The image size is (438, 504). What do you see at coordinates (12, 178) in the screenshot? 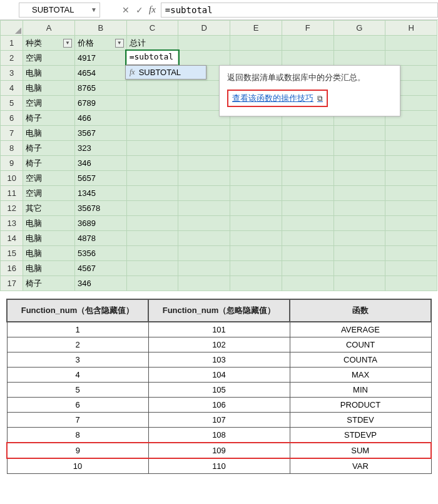
I see `row-header: 10` at bounding box center [12, 178].